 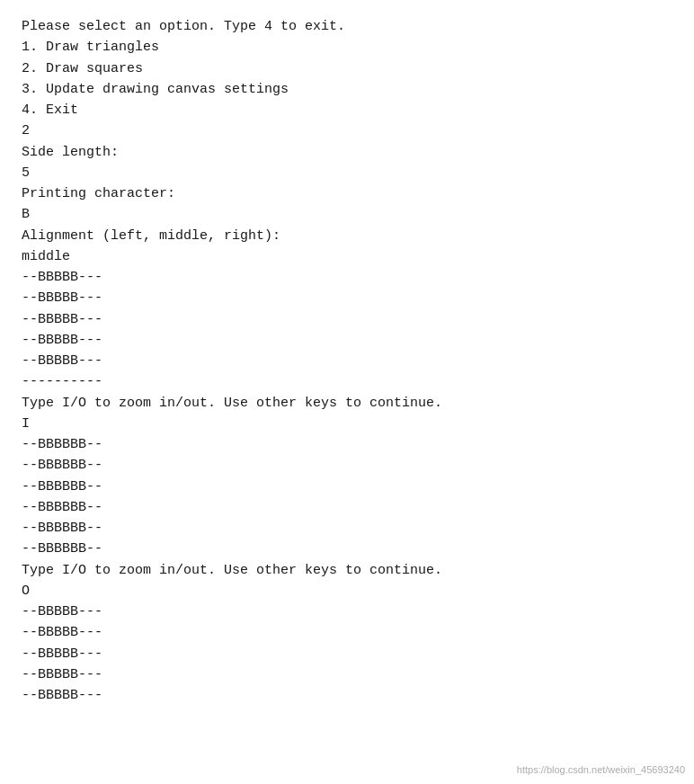 What do you see at coordinates (347, 214) in the screenshot?
I see `terminal-line: B` at bounding box center [347, 214].